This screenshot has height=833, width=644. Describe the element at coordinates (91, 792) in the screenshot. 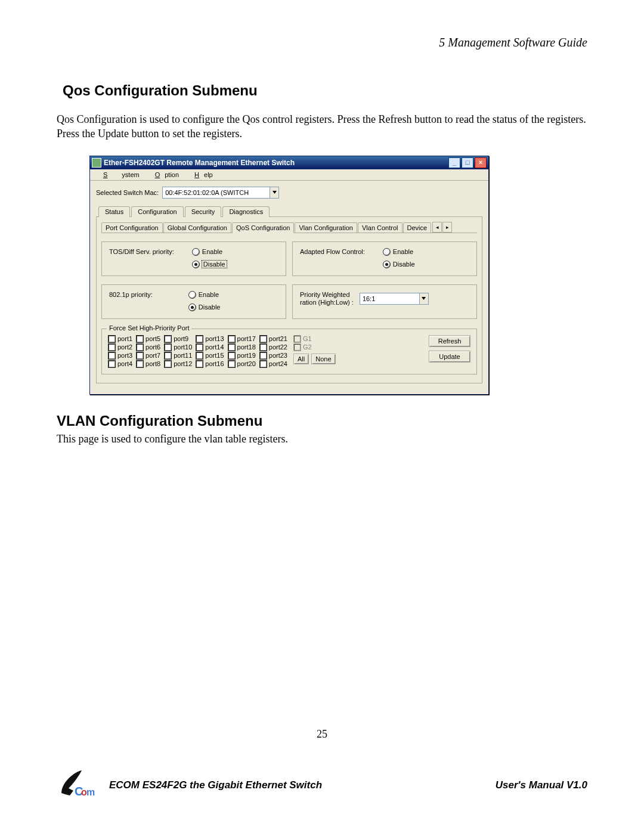

I see `svg-text: m` at that location.